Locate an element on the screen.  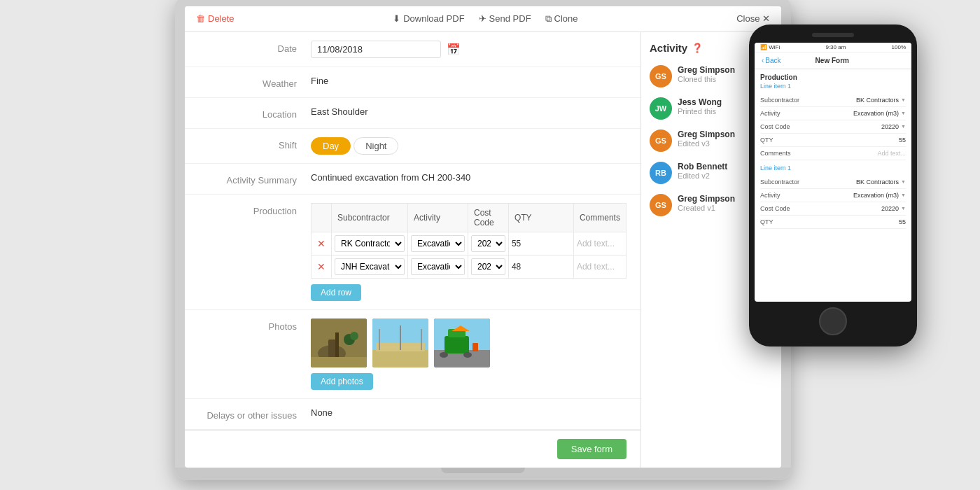
activity-select-0: Excavation (m3) is located at coordinates (438, 244).